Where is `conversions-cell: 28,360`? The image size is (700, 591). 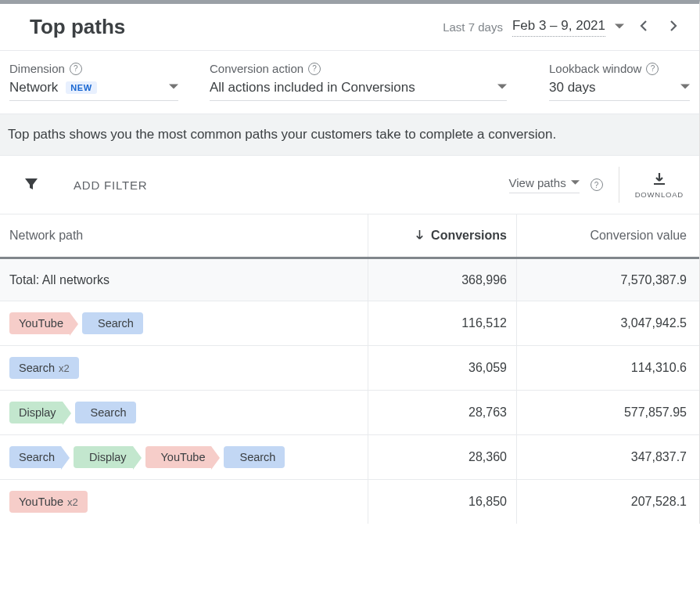 conversions-cell: 28,360 is located at coordinates (442, 457).